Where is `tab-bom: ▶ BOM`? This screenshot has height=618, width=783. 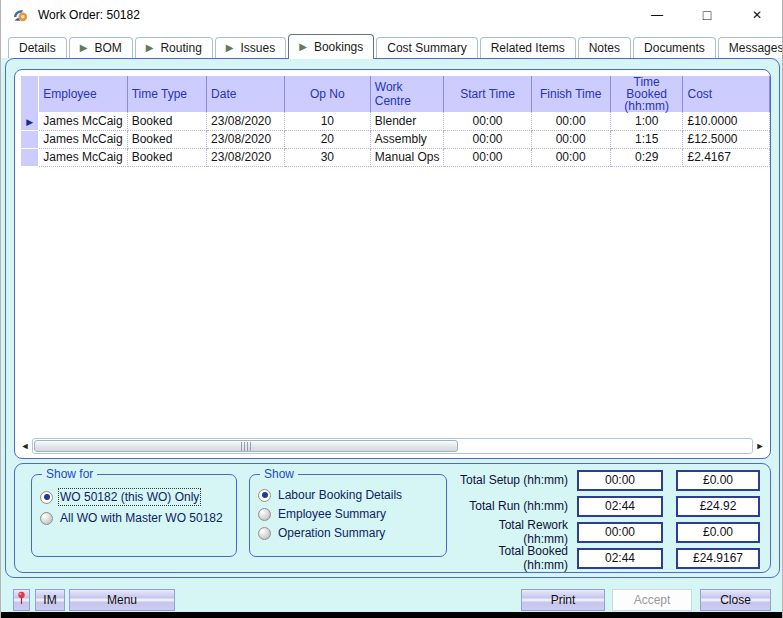
tab-bom: ▶ BOM is located at coordinates (101, 48).